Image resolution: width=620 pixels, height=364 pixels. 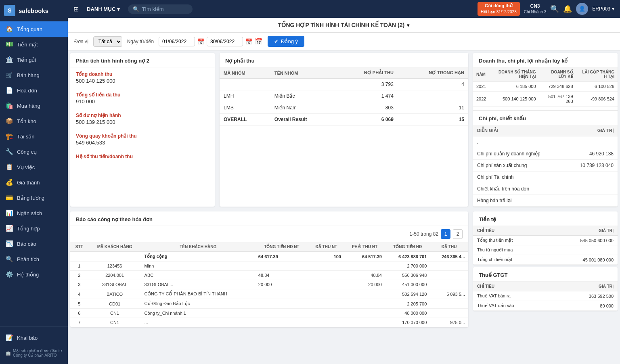 I want to click on rev-col-luy-ke: DOANH SỐ LŨY KẾ, so click(x=558, y=74).